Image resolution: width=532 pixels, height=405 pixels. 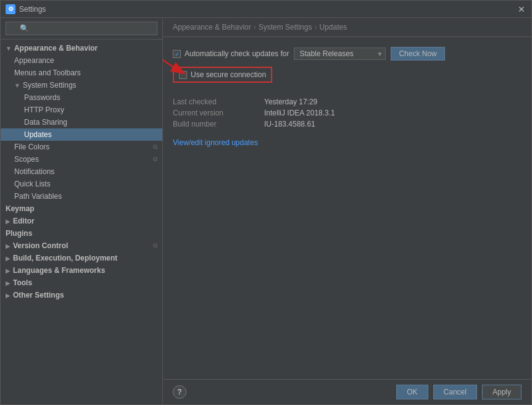 I want to click on ok-button: OK, so click(x=412, y=392).